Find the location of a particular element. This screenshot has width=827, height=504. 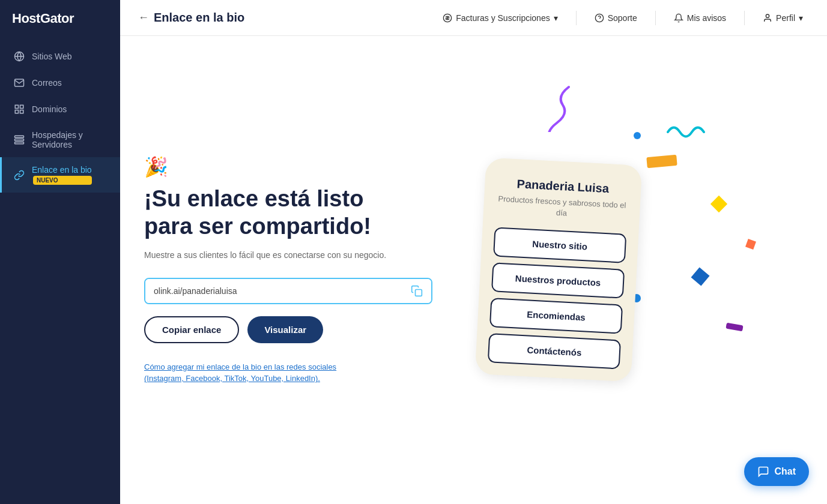

chat-label: Chat is located at coordinates (785, 472).